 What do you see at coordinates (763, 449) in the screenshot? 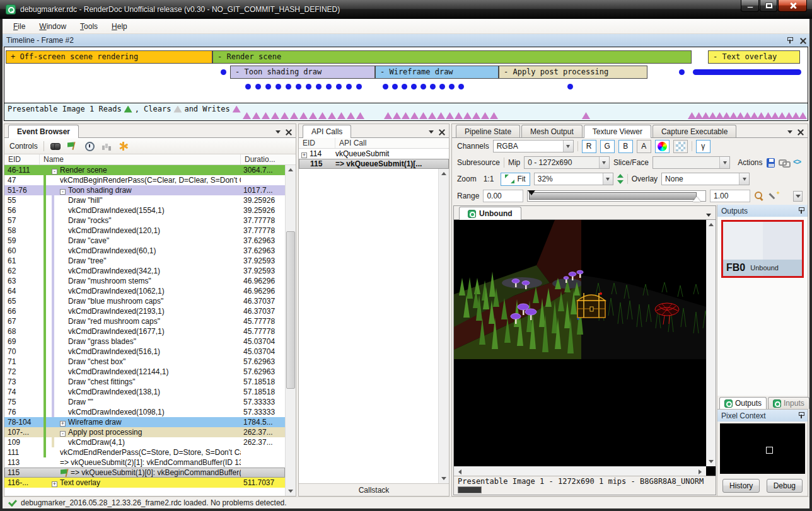
I see `pixel-context-view` at bounding box center [763, 449].